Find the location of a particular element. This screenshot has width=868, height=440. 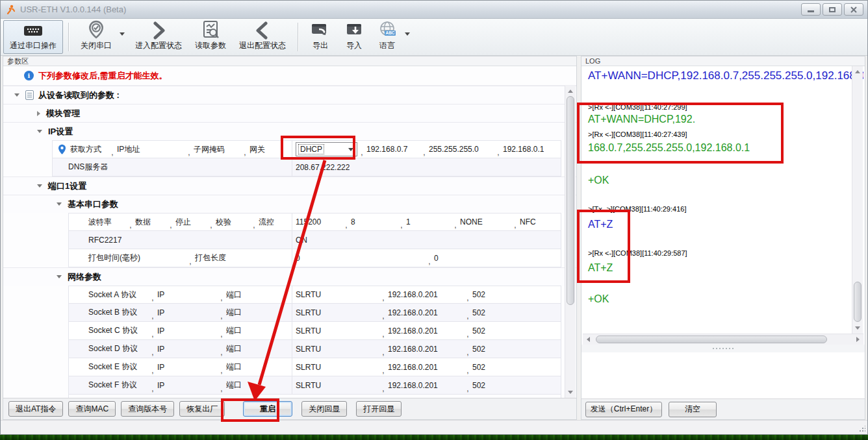

pack-time-value: 0 is located at coordinates (360, 258).